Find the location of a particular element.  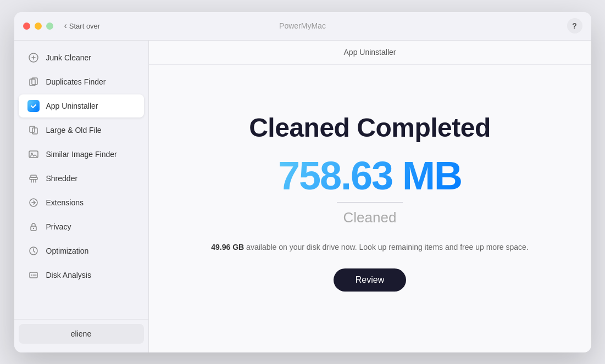

extensions-label: Extensions is located at coordinates (65, 203).